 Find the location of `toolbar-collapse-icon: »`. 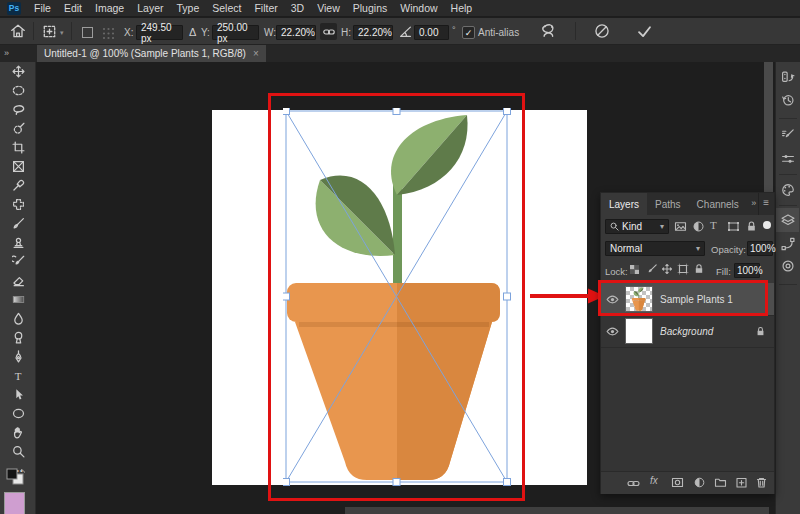

toolbar-collapse-icon: » is located at coordinates (6, 53).